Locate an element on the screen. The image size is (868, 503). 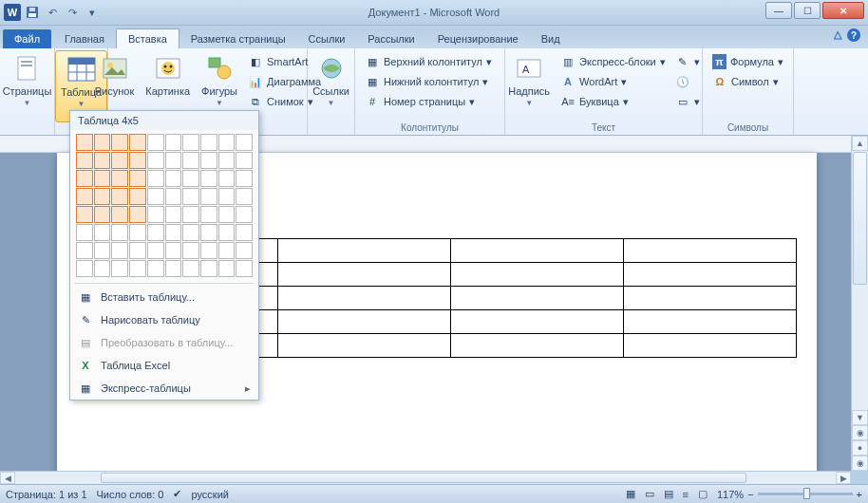
tab-mailings: Рассылки is located at coordinates (391, 39).